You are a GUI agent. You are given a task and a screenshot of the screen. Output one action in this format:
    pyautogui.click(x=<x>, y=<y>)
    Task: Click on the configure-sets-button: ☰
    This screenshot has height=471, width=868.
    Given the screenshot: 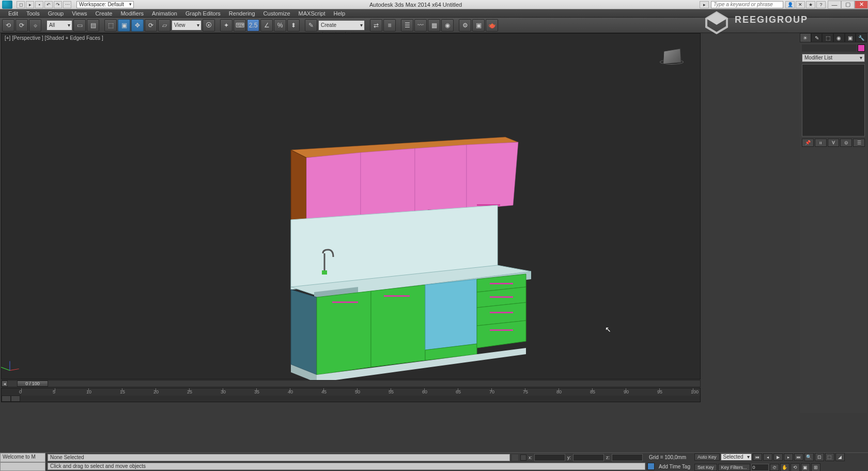 What is the action you would take?
    pyautogui.click(x=859, y=143)
    